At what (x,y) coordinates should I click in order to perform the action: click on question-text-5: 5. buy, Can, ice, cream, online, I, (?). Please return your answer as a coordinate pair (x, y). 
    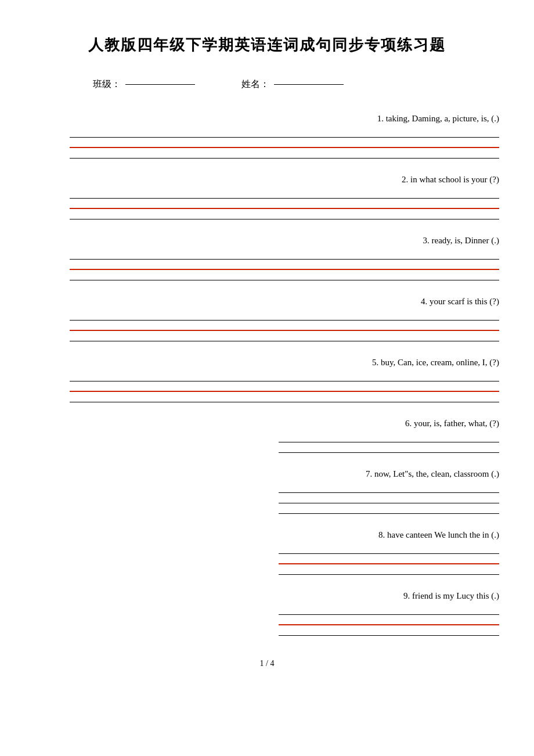
    Looking at the image, I should click on (284, 362).